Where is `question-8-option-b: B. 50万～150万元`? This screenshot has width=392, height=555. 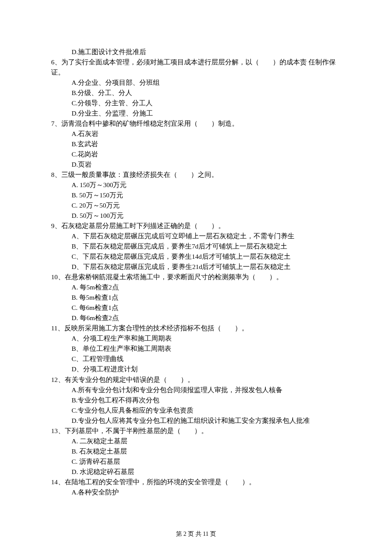 question-8-option-b: B. 50万～150万元 is located at coordinates (198, 195).